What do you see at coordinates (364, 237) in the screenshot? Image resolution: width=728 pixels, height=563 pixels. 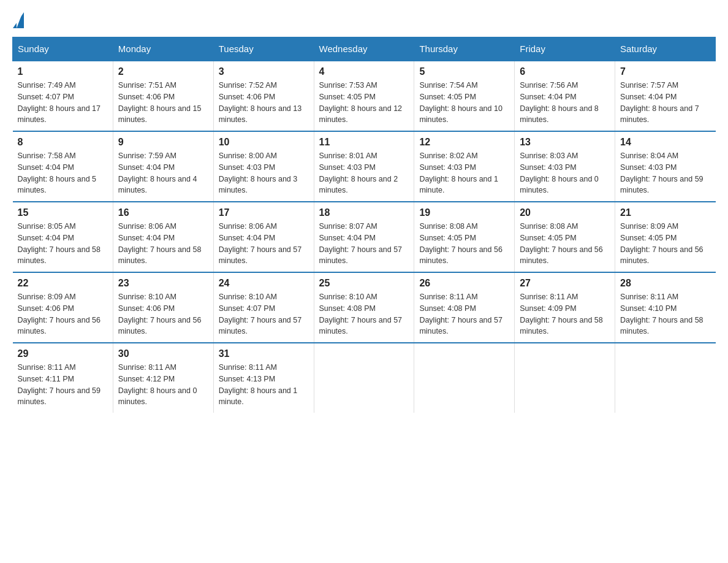 I see `calendar-week-row: 15Sunrise: 8:05 AMSunset: 4:04 PMDayligh…` at bounding box center [364, 237].